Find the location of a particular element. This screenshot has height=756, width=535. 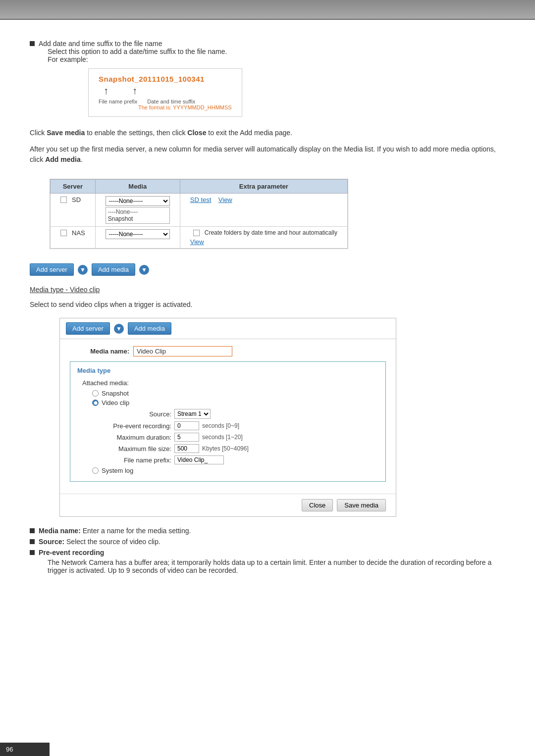

source-dropdown: Stream 1 Stream 2 is located at coordinates (192, 414).